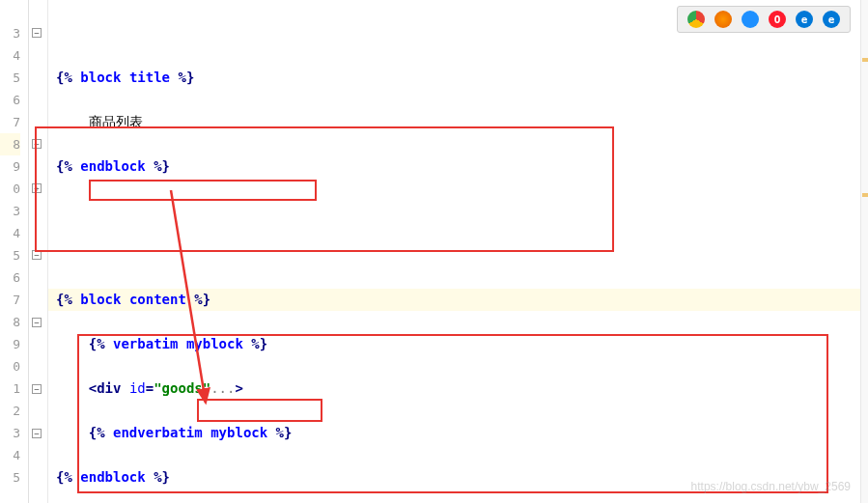 This screenshot has width=868, height=503. Describe the element at coordinates (10, 411) in the screenshot. I see `line-num: 2` at that location.